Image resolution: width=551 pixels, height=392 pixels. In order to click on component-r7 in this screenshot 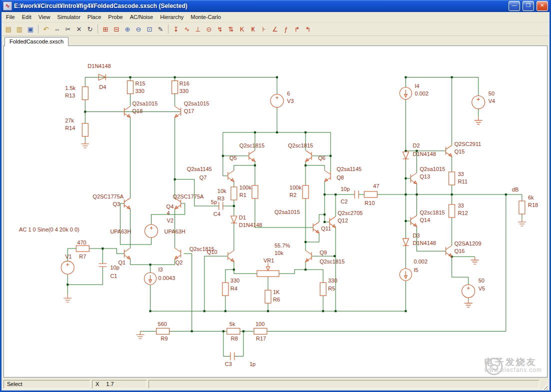, I will do `click(82, 248)`.